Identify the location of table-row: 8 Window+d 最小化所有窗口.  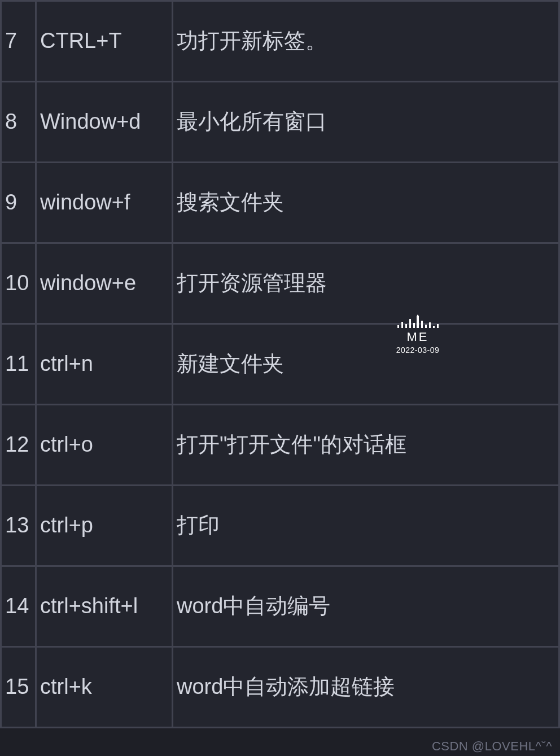
(280, 122).